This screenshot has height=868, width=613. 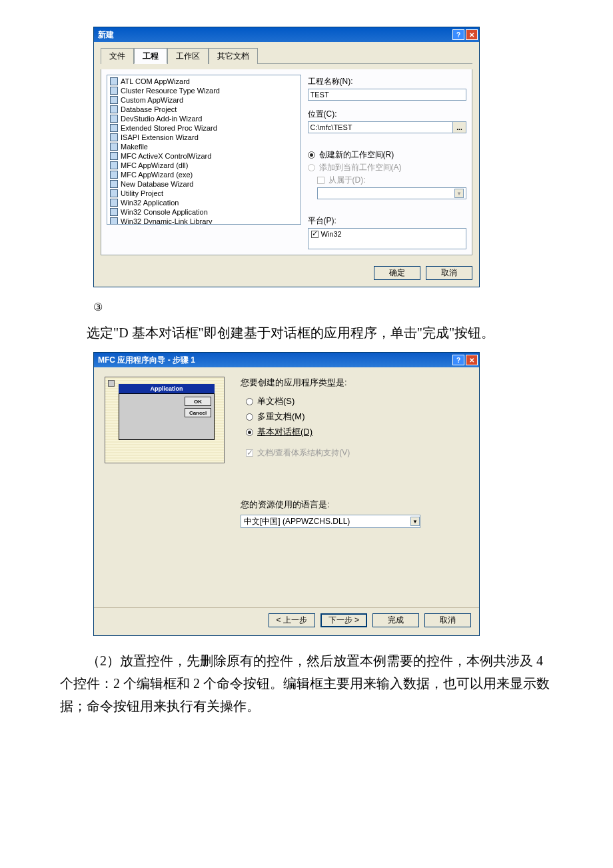 What do you see at coordinates (204, 109) in the screenshot?
I see `list-item: Database Project` at bounding box center [204, 109].